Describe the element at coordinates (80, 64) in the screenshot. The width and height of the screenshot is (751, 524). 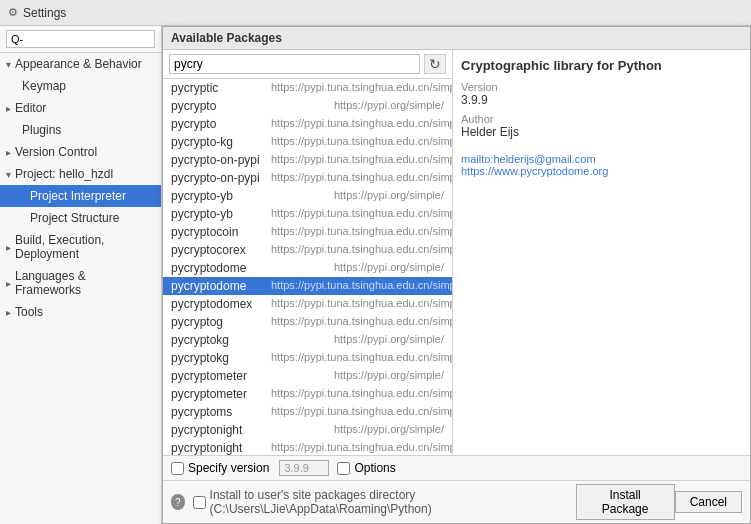
I see `sidebar-item-appearance: ▾ Appearance & Behavior` at that location.